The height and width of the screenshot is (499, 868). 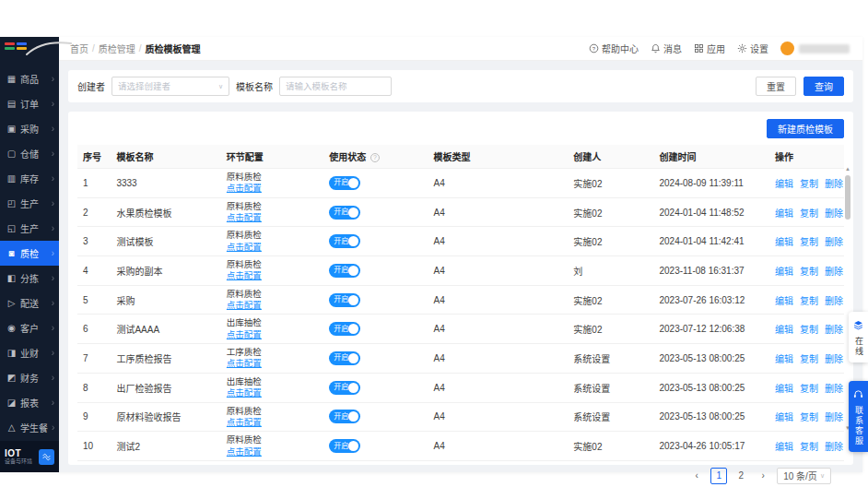 I want to click on new-template-button: 新建质检模板, so click(x=805, y=129).